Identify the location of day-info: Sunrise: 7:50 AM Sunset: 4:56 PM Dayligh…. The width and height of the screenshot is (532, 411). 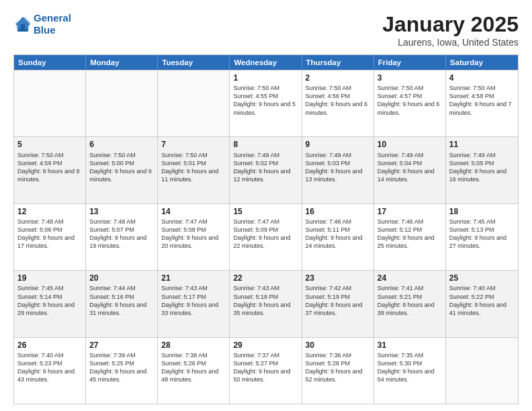
(338, 101).